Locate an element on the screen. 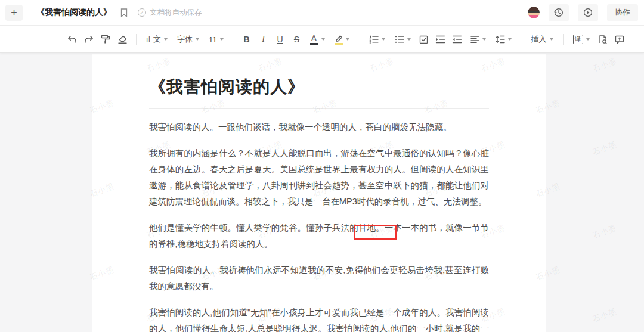 The height and width of the screenshot is (332, 644). paragraph-style-select: 正文 is located at coordinates (156, 39).